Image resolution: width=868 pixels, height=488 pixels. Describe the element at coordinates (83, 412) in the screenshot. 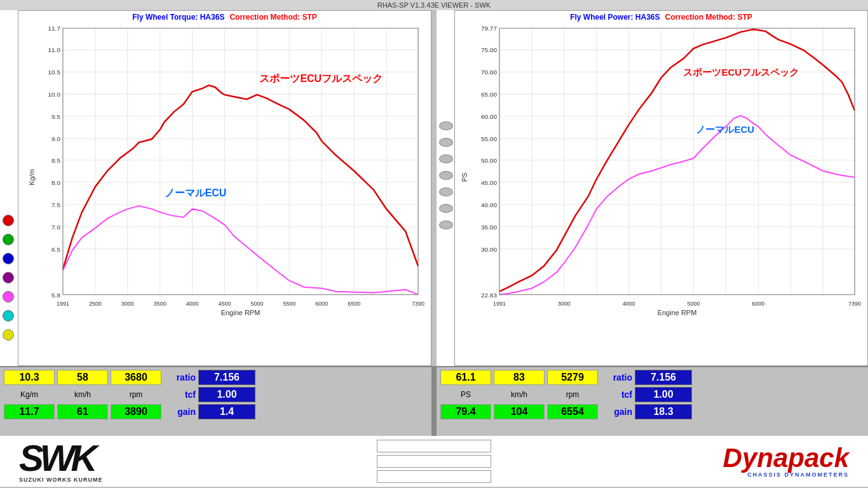

I see `left-max2: 61` at that location.